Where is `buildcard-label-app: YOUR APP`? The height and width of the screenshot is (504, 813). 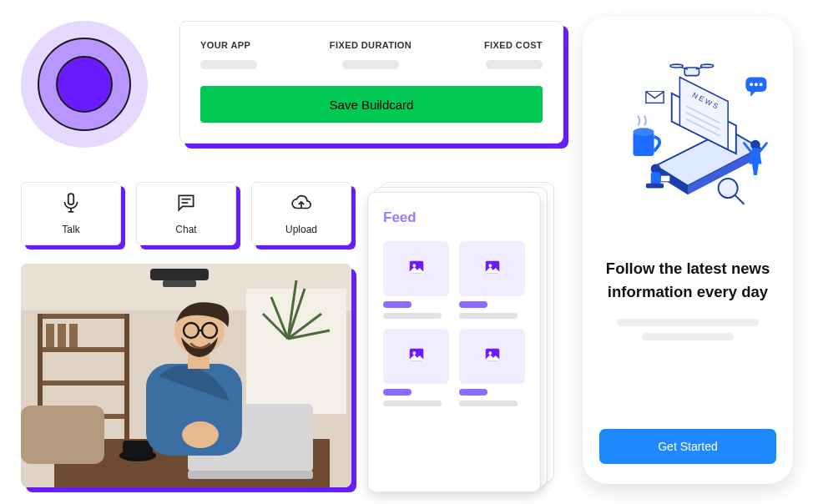 buildcard-label-app: YOUR APP is located at coordinates (225, 45).